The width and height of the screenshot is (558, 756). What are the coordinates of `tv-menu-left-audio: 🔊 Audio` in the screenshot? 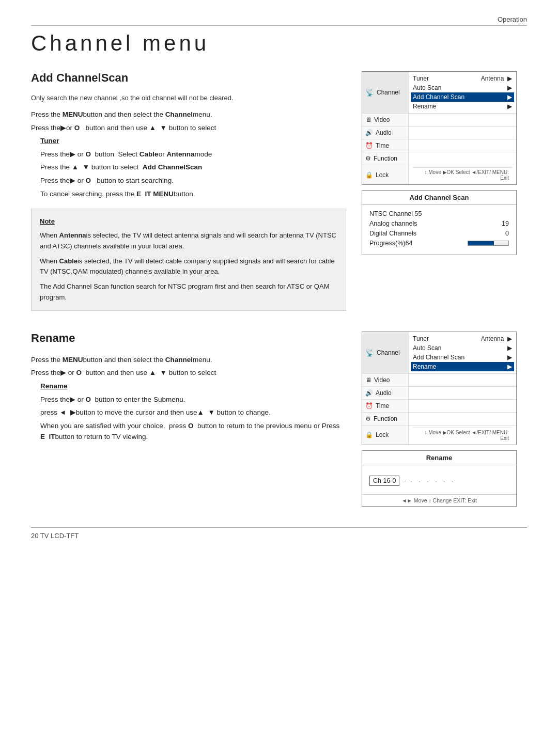 It's located at (385, 133).